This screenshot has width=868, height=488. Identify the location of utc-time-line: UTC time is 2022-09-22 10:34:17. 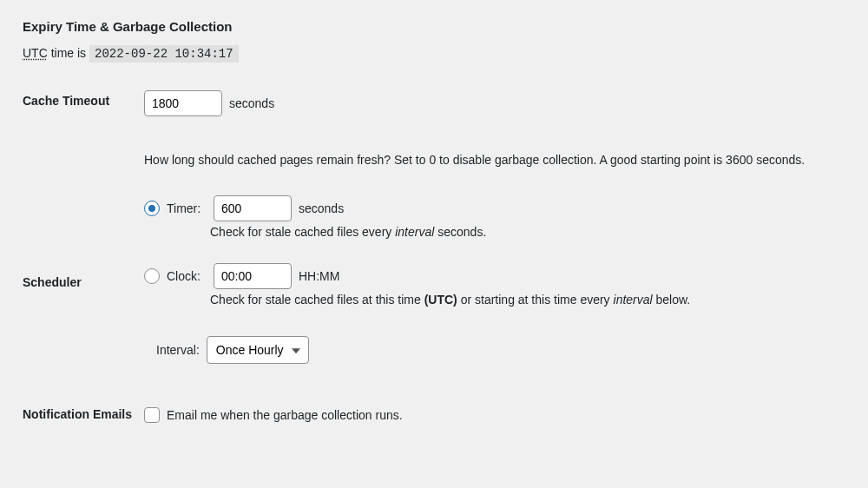
(434, 54).